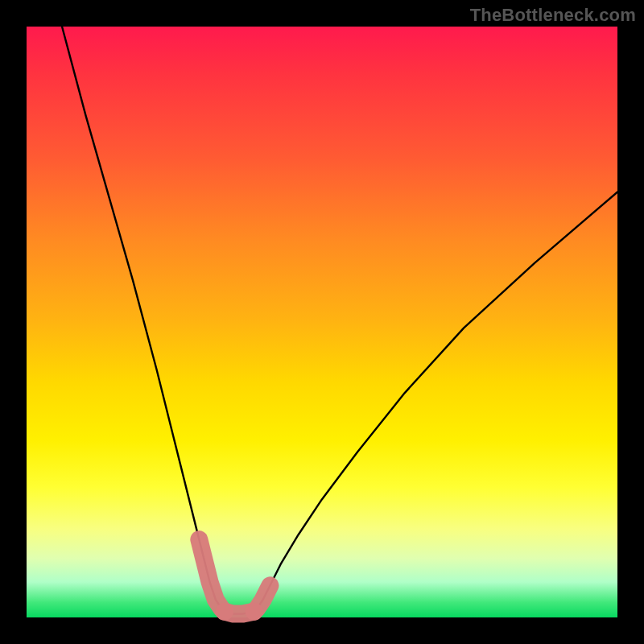 The width and height of the screenshot is (644, 644). Describe the element at coordinates (262, 598) in the screenshot. I see `highlight-thick-highlight-right` at that location.